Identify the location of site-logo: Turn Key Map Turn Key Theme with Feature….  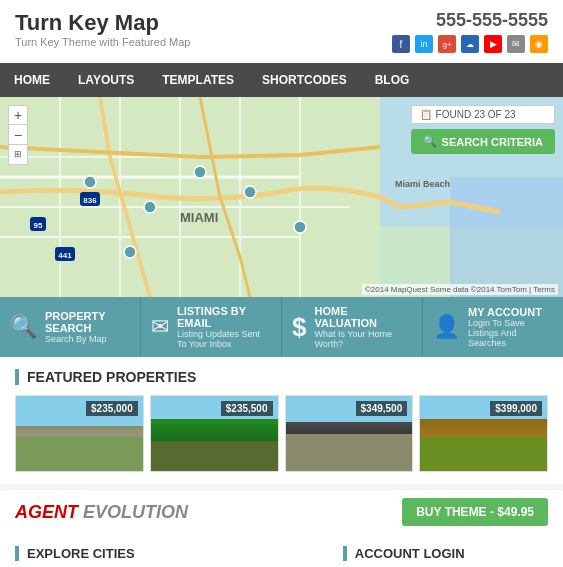
(102, 29).